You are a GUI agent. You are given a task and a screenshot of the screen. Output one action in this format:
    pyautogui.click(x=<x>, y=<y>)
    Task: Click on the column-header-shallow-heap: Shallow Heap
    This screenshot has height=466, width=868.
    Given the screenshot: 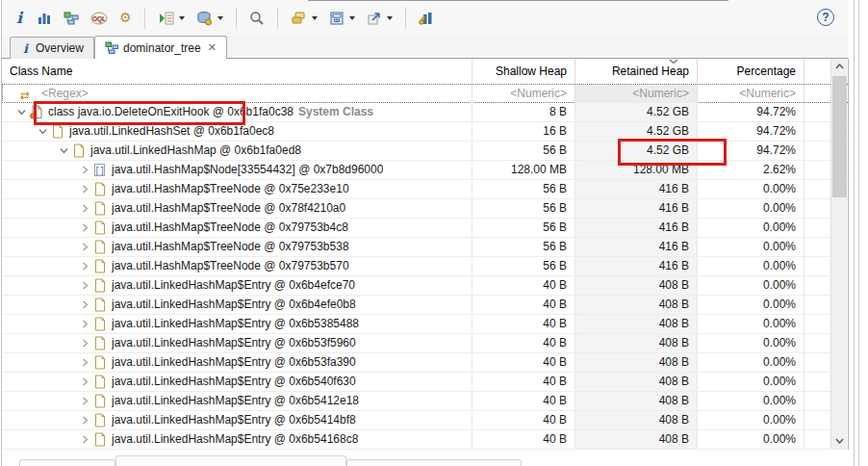 What is the action you would take?
    pyautogui.click(x=523, y=71)
    